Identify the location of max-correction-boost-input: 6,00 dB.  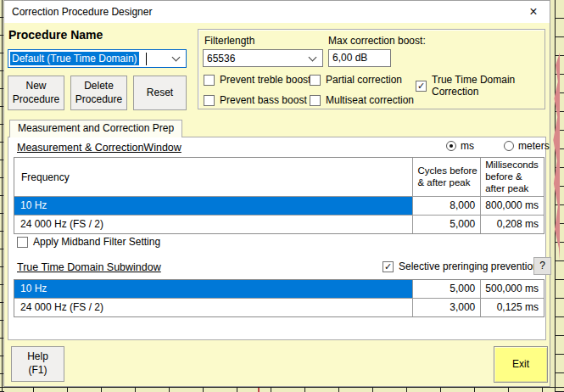
(360, 58).